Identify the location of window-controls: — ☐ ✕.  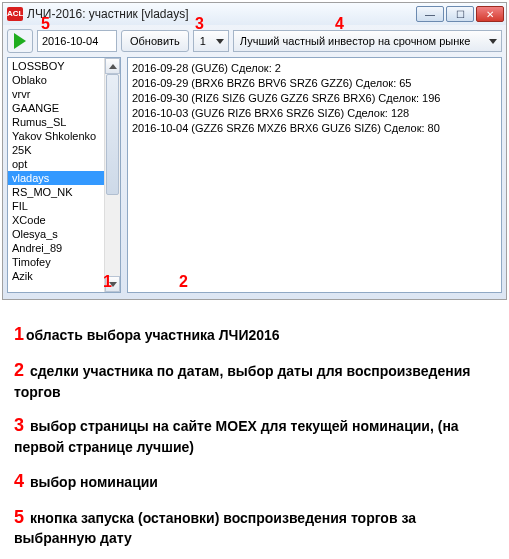
(460, 14).